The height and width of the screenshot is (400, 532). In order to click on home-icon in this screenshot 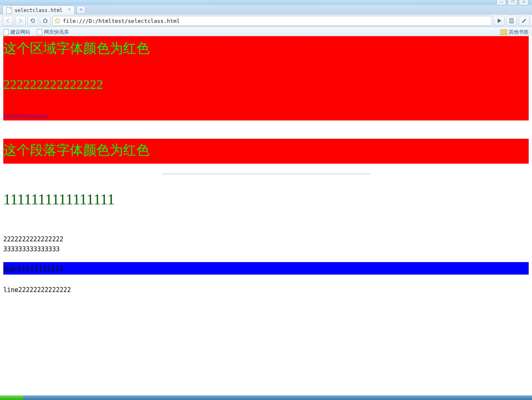, I will do `click(45, 21)`.